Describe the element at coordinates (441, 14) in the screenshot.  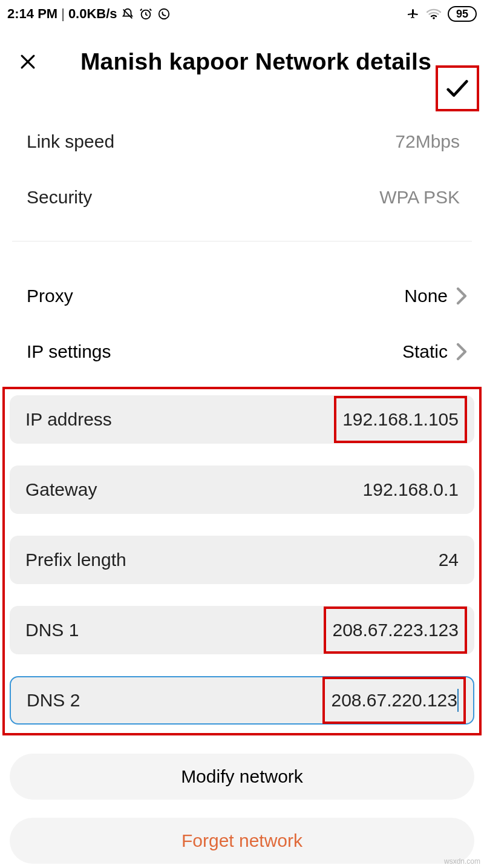
I see `status-right: 95` at that location.